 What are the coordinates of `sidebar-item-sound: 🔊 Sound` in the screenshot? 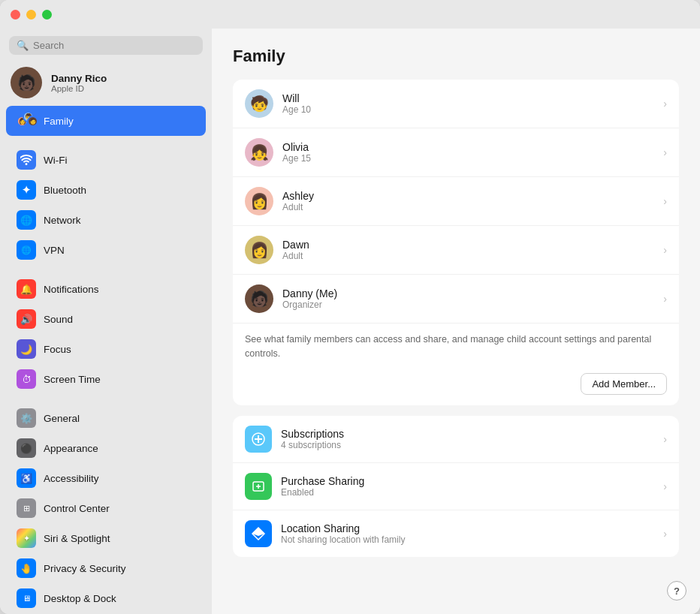 It's located at (106, 319).